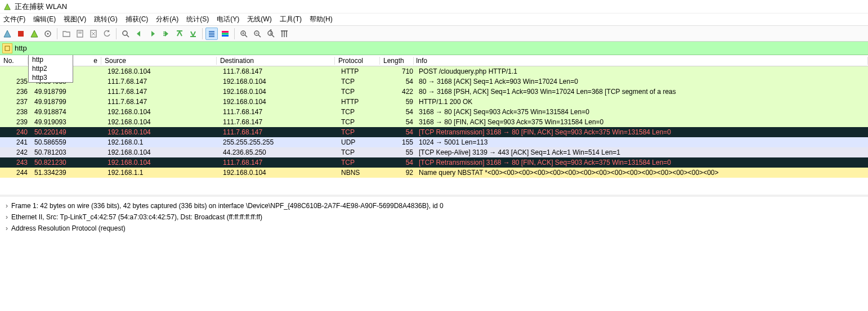 The height and width of the screenshot is (311, 868). I want to click on detail-row: › Address Resolution Protocol (request), so click(434, 228).